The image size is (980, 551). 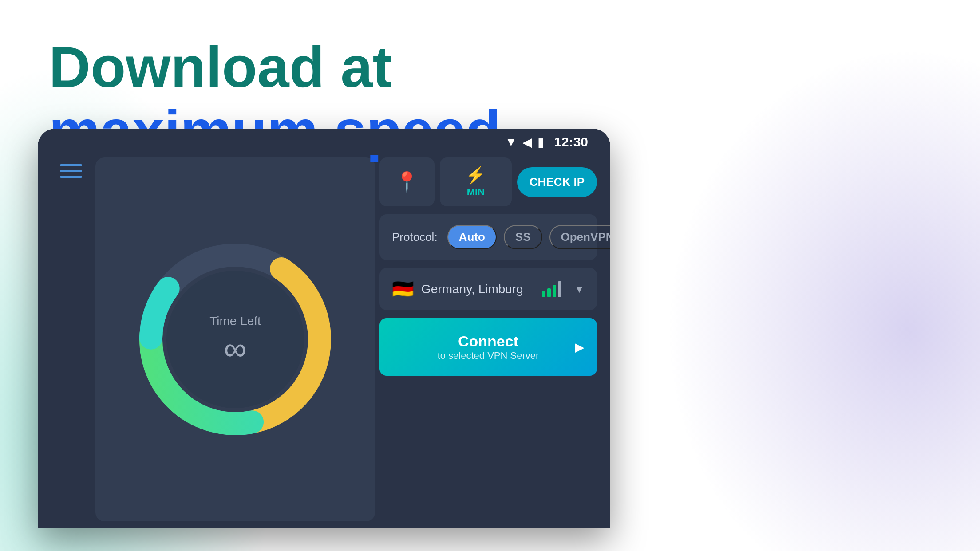 What do you see at coordinates (580, 347) in the screenshot?
I see `connect-arrow-icon: ▶` at bounding box center [580, 347].